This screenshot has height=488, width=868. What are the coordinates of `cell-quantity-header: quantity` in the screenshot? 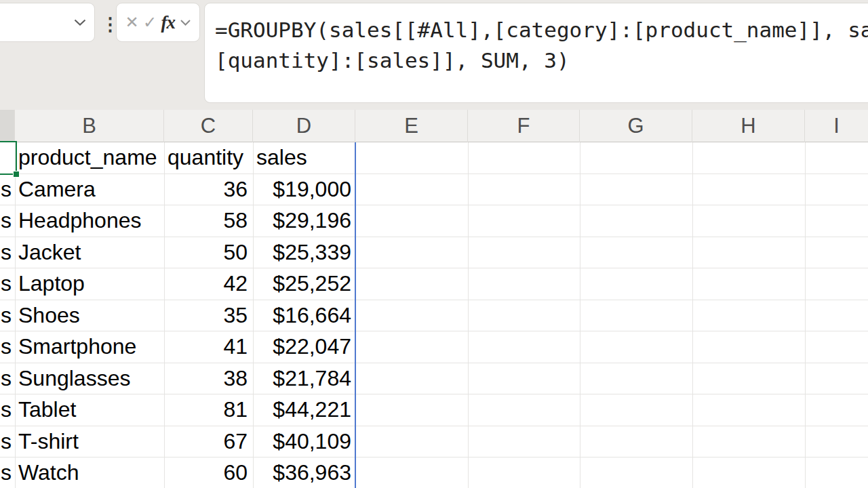 It's located at (209, 158).